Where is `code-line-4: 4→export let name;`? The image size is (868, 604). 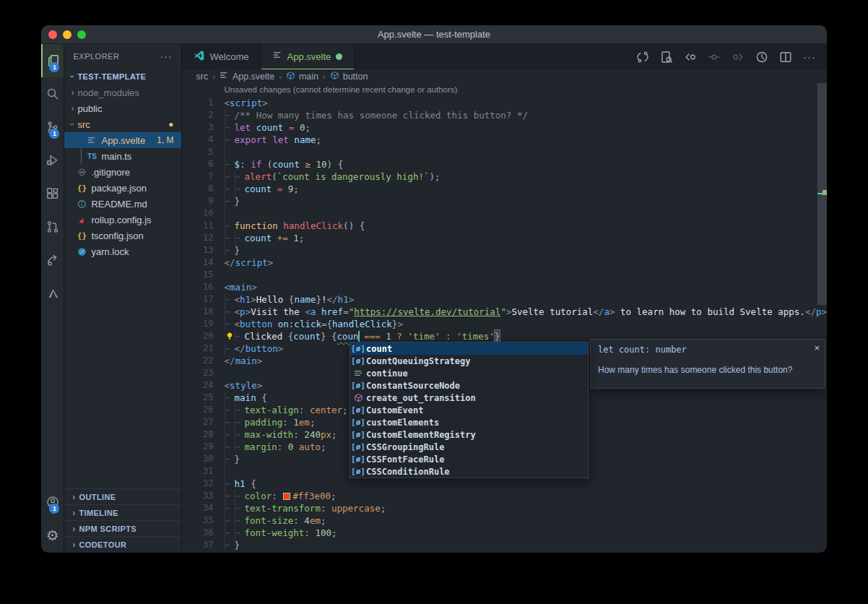 code-line-4: 4→export let name; is located at coordinates (504, 140).